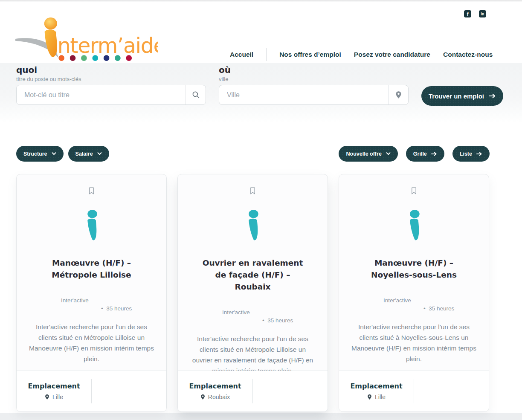  What do you see at coordinates (196, 95) in the screenshot?
I see `search-icon` at bounding box center [196, 95].